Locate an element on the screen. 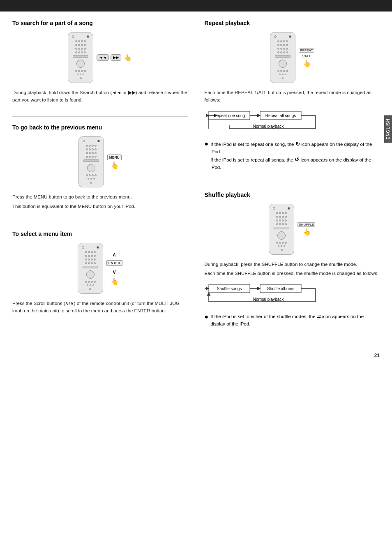 This screenshot has width=392, height=554. shuffle-button-label: SHUFFLE is located at coordinates (307, 224).